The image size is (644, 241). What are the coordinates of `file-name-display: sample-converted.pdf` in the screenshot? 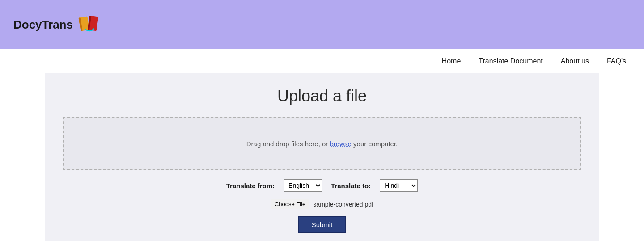 It's located at (343, 204).